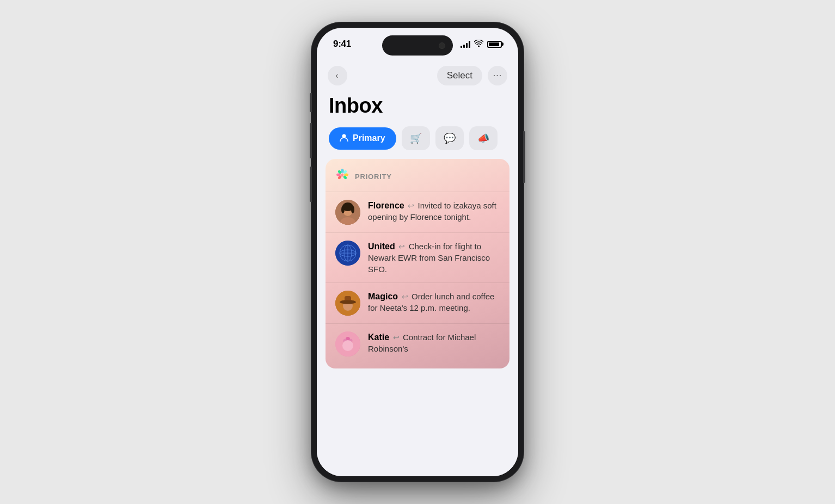 Image resolution: width=835 pixels, height=504 pixels. I want to click on person-icon, so click(344, 138).